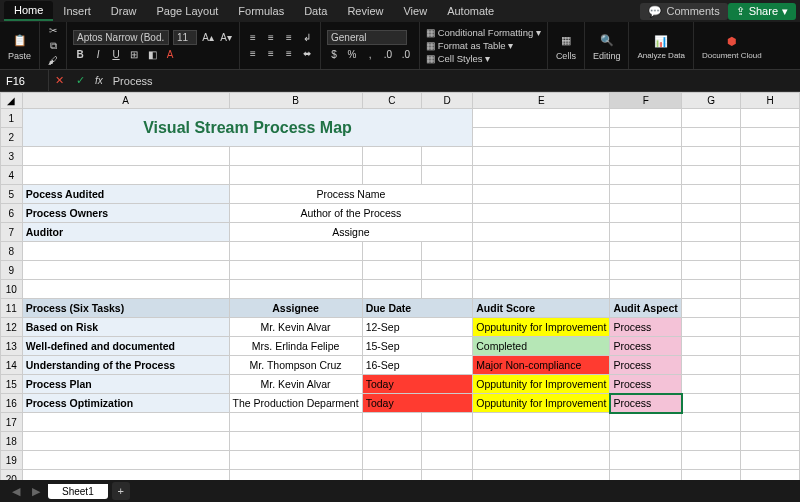 Image resolution: width=800 pixels, height=502 pixels. Describe the element at coordinates (152, 54) in the screenshot. I see `fill-color-icon: ◧` at that location.